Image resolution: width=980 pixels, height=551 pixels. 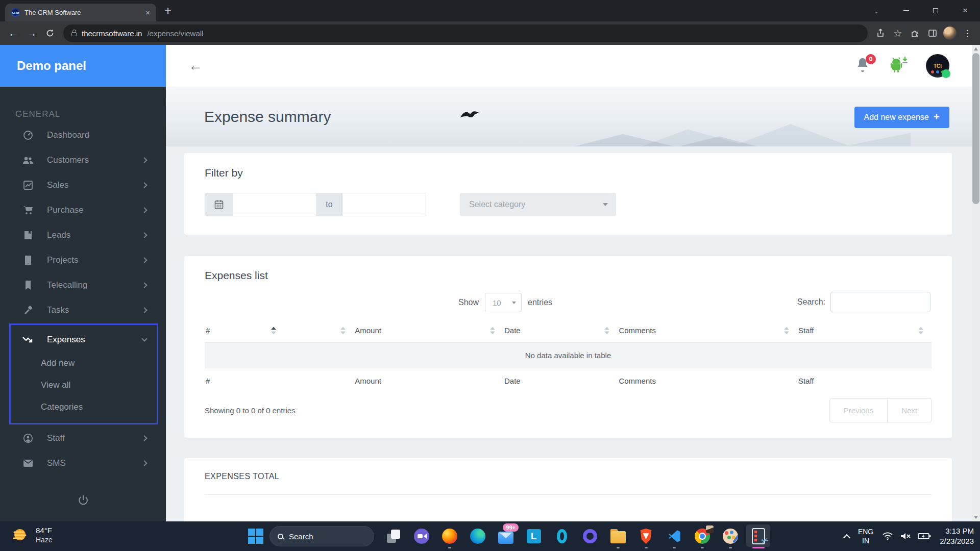 I want to click on table-footer-row: # Amount Date Comments Staff, so click(x=568, y=381).